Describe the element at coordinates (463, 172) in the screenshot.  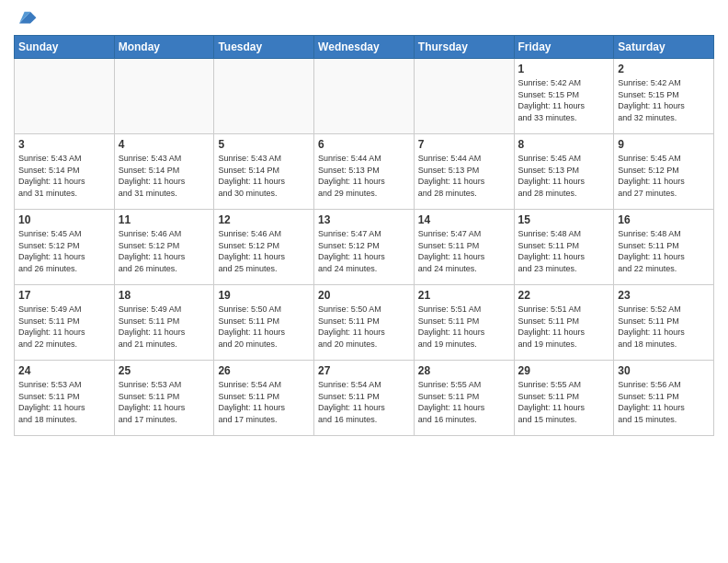
I see `calendar-cell: 7Sunrise: 5:44 AMSunset: 5:13 PMDaylight…` at that location.